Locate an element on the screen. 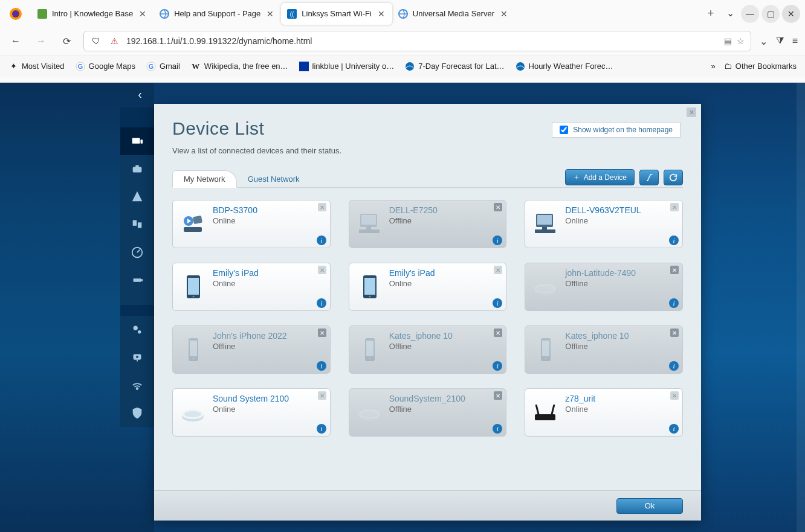  bookmark-overflow-icon: » is located at coordinates (713, 66).